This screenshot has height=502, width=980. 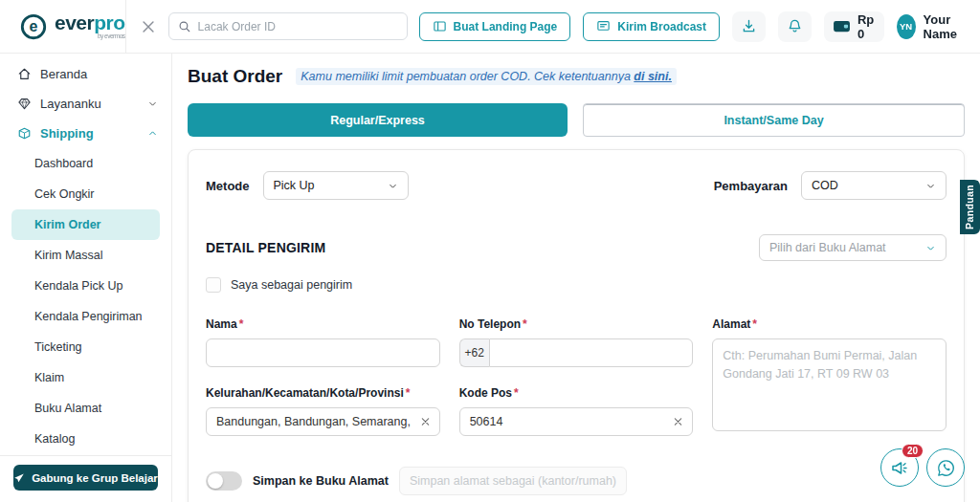 What do you see at coordinates (25, 103) in the screenshot?
I see `diamond-icon` at bounding box center [25, 103].